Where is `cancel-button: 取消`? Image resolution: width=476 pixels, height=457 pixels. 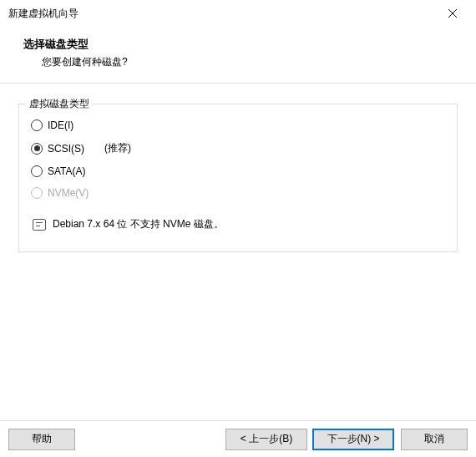 cancel-button: 取消 is located at coordinates (434, 439).